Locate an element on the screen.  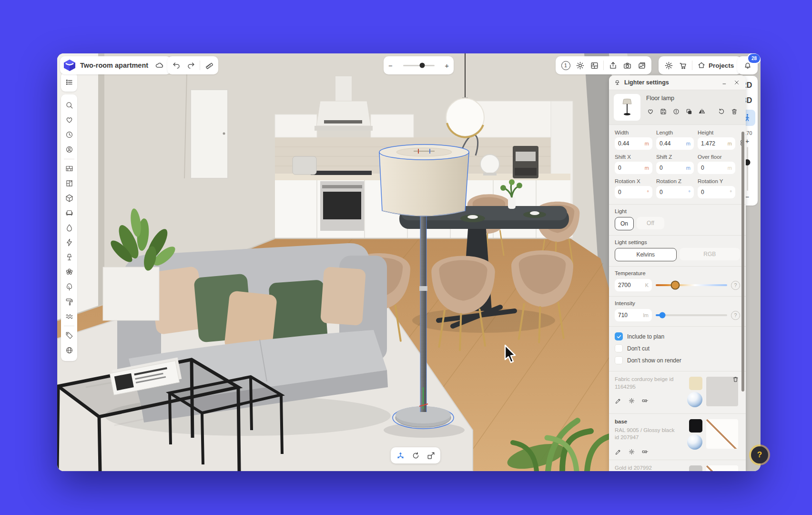
height-input: 1.472m is located at coordinates (717, 144).